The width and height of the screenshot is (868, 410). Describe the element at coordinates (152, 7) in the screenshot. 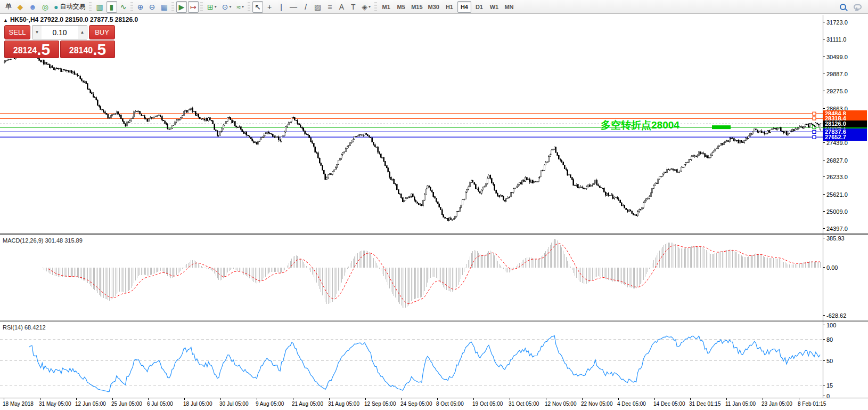

I see `zoom-out-icon: ⊖` at that location.